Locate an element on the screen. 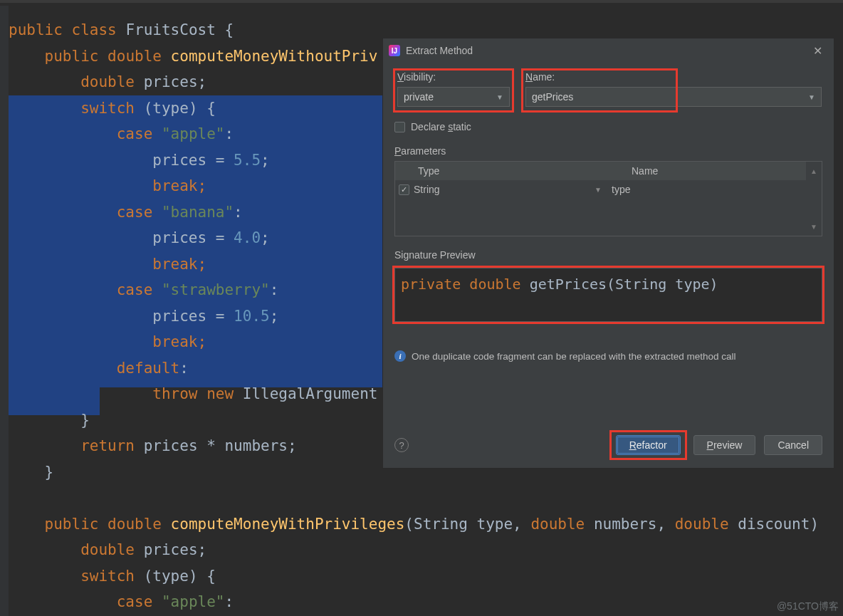  param-name: type is located at coordinates (708, 189).